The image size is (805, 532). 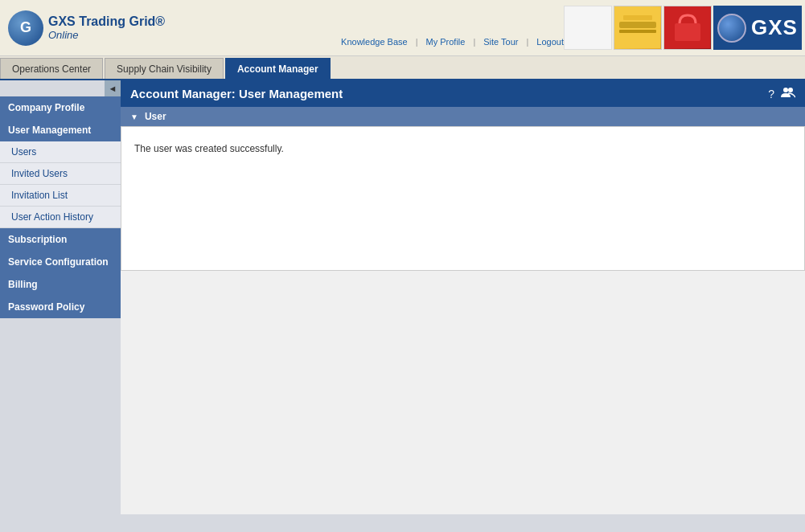 What do you see at coordinates (550, 42) in the screenshot?
I see `logout-link: Logout` at bounding box center [550, 42].